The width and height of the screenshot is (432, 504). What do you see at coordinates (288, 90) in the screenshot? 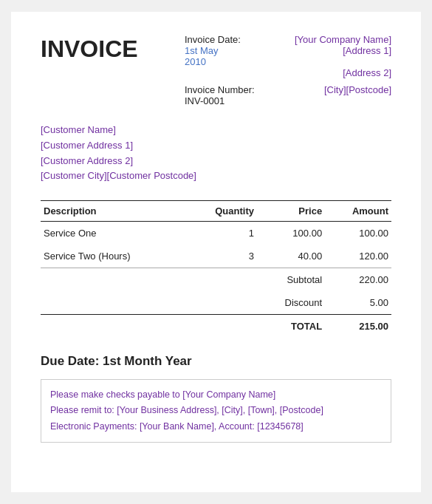
I see `invoice-number-row: Invoice Number: [City][Postcode]` at bounding box center [288, 90].